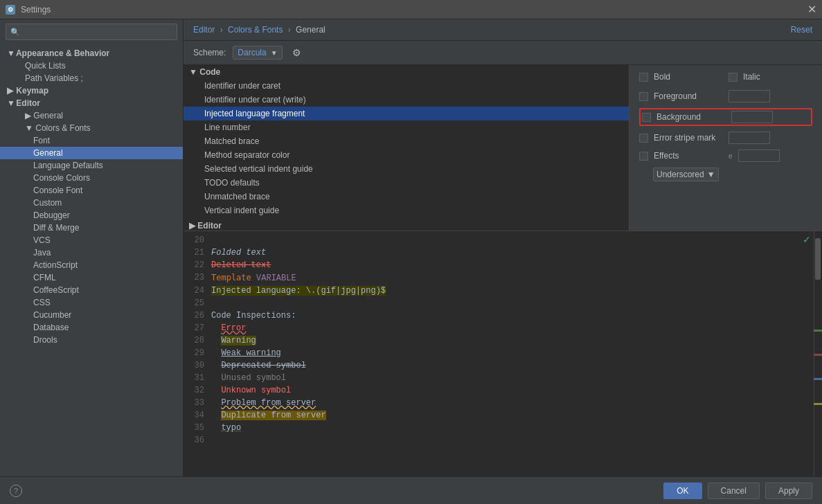 This screenshot has height=504, width=822. Describe the element at coordinates (503, 278) in the screenshot. I see `code-line-23: 23 Template VARIABLE` at that location.